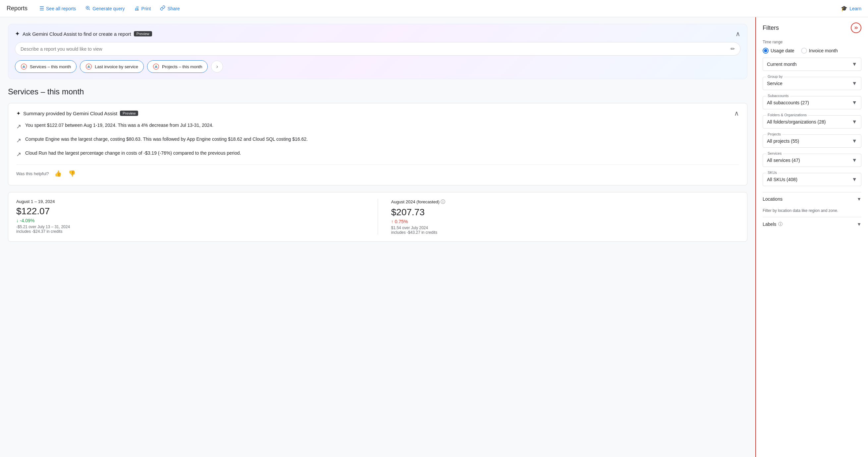 The width and height of the screenshot is (868, 457). I want to click on edit-icon: ✏, so click(733, 49).